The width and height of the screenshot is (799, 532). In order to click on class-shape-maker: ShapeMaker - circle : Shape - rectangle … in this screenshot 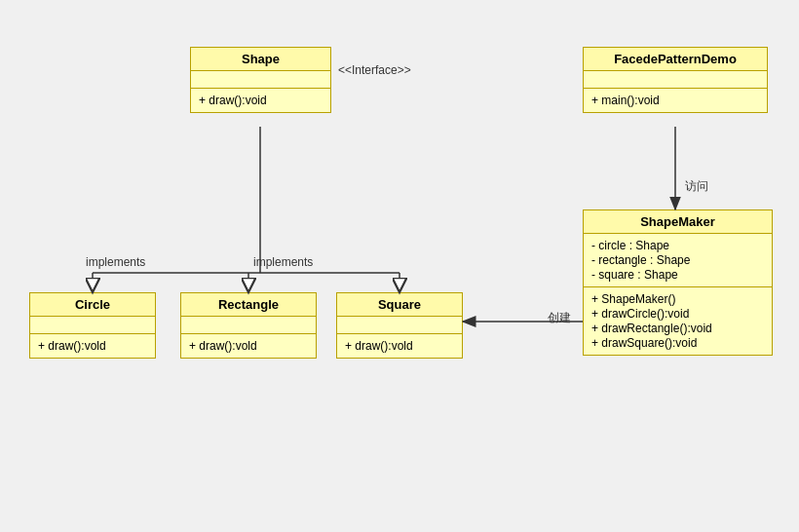, I will do `click(678, 283)`.